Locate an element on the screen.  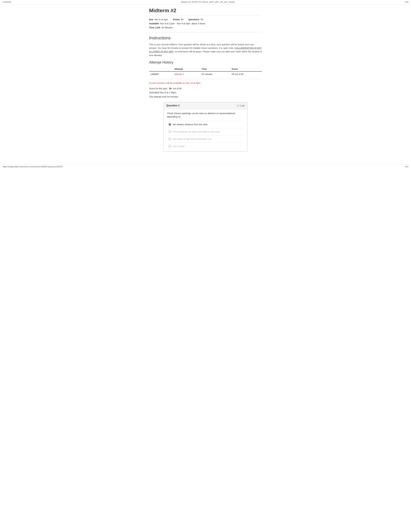
attempt-table-row: LATEST Attempt 1 54 minutes 59 out of 60 is located at coordinates (206, 74).